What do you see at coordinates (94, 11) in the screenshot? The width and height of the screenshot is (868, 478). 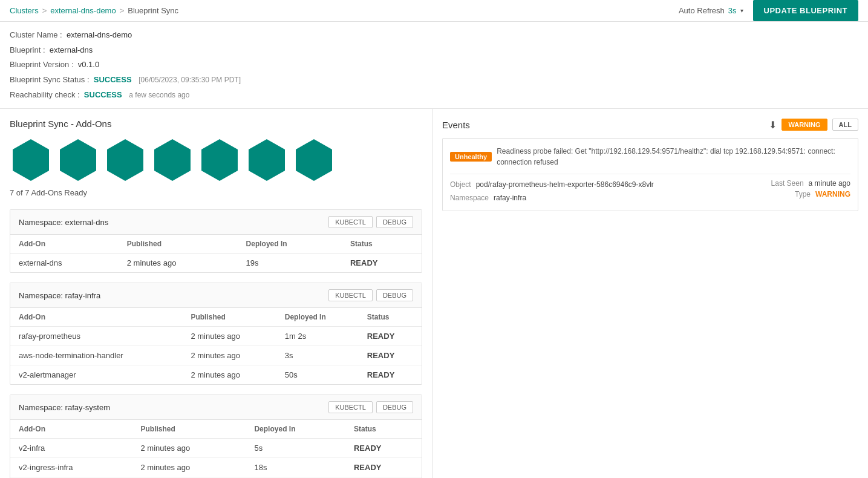 I see `breadcrumb: Clusters > external-dns-demo > Blueprint…` at bounding box center [94, 11].